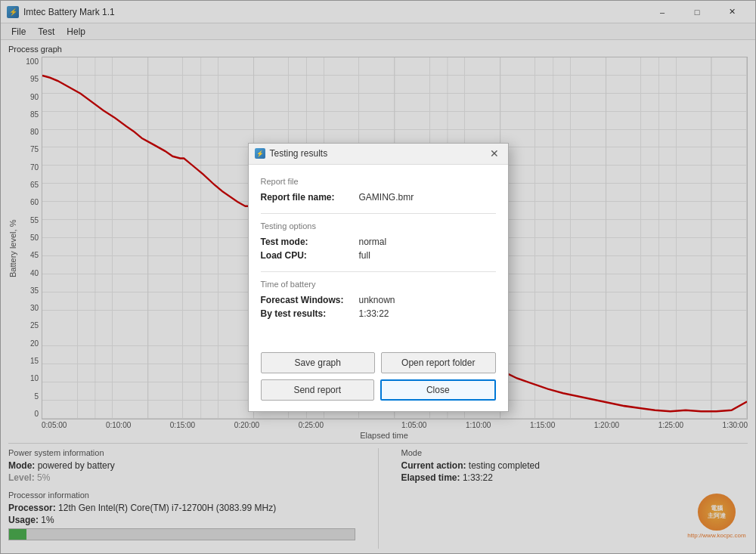  I want to click on close-dialog-button: Close, so click(438, 390).